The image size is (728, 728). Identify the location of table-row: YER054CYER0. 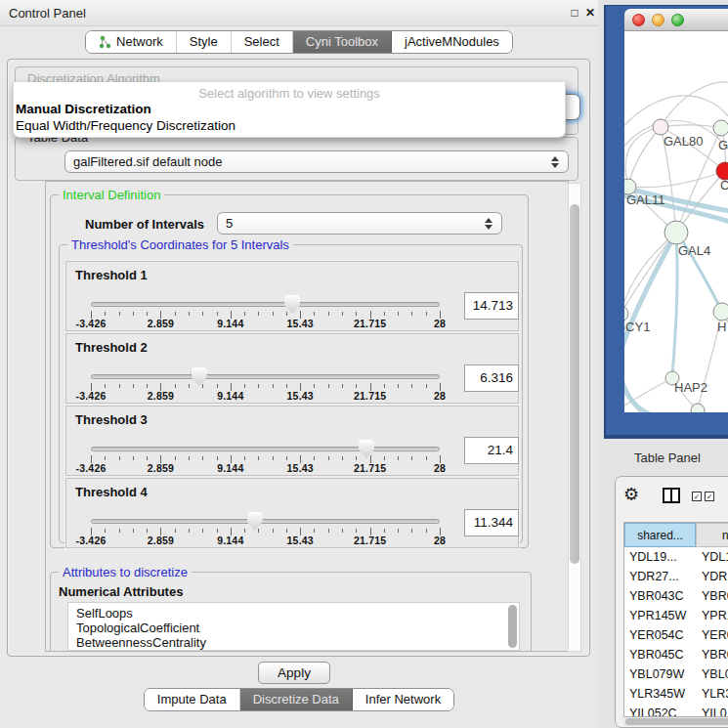
(676, 635).